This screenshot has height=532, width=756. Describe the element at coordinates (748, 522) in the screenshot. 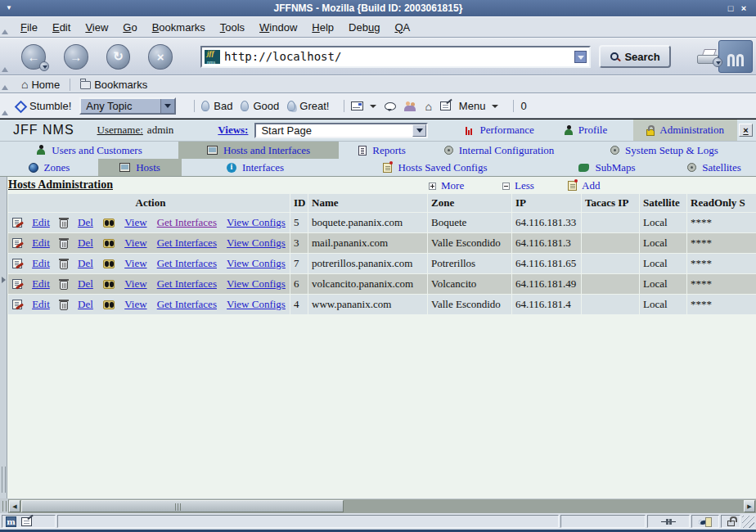

I see `resize-grip` at that location.